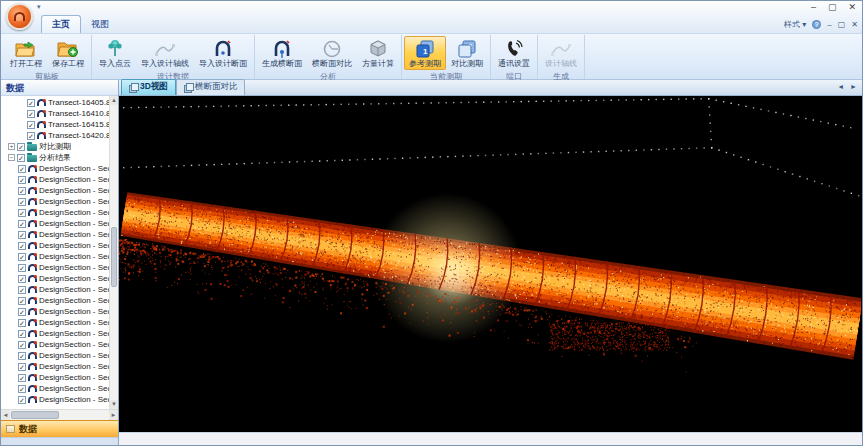  I want to click on tab-home: 主页, so click(61, 24).